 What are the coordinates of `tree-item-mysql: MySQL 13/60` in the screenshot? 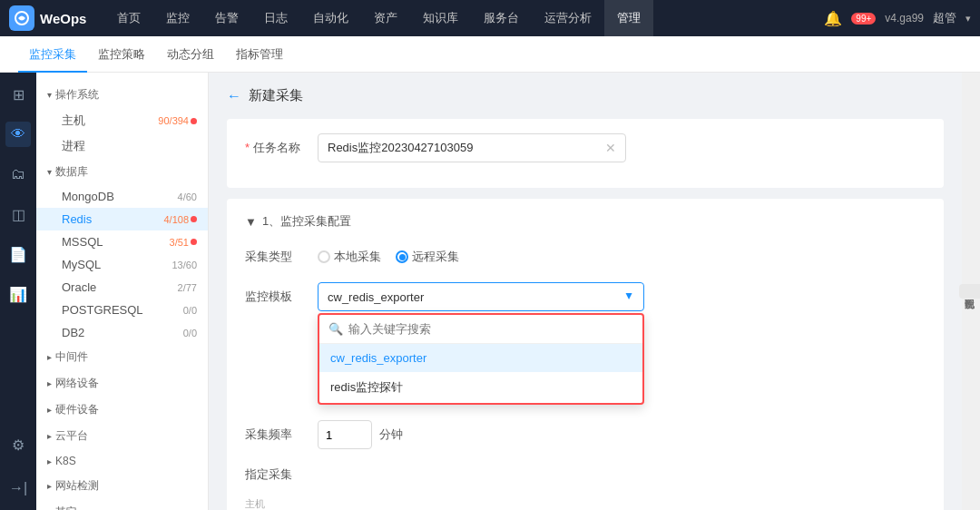 It's located at (122, 265).